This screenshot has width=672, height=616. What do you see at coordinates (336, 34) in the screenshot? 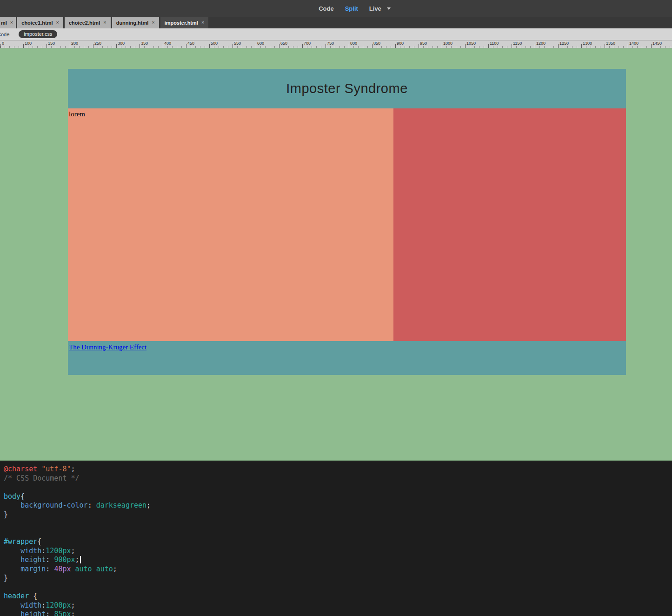
I see `related-files-bar: Code imposter.css` at bounding box center [336, 34].